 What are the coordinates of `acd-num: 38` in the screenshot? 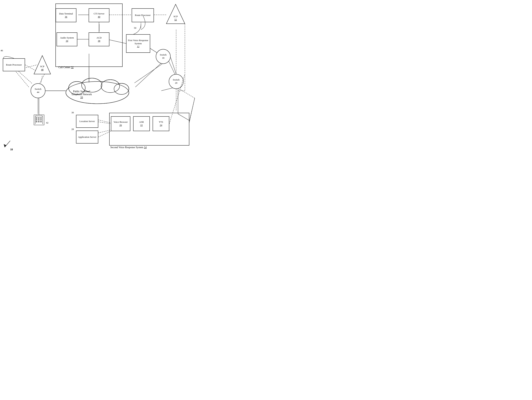 It's located at (99, 41).